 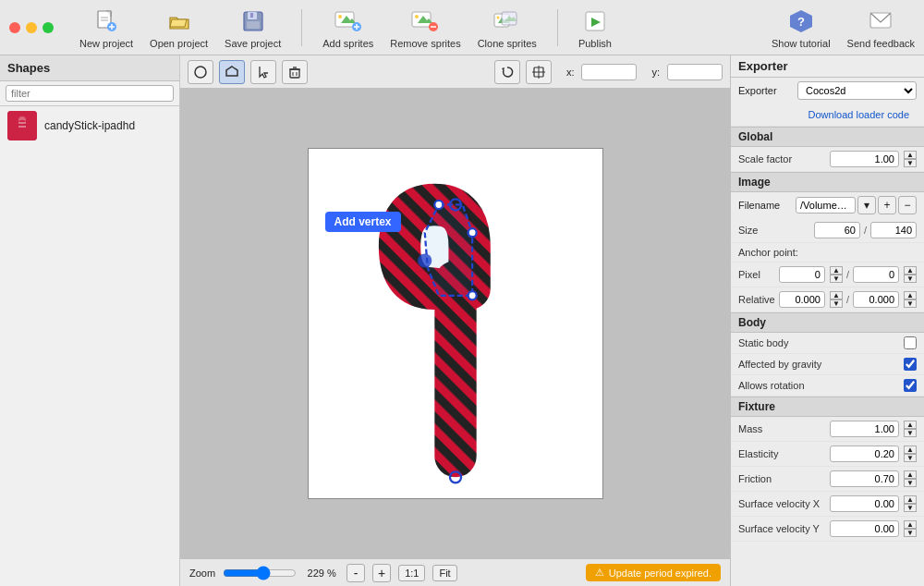 I want to click on remove-sprites-icon, so click(x=425, y=21).